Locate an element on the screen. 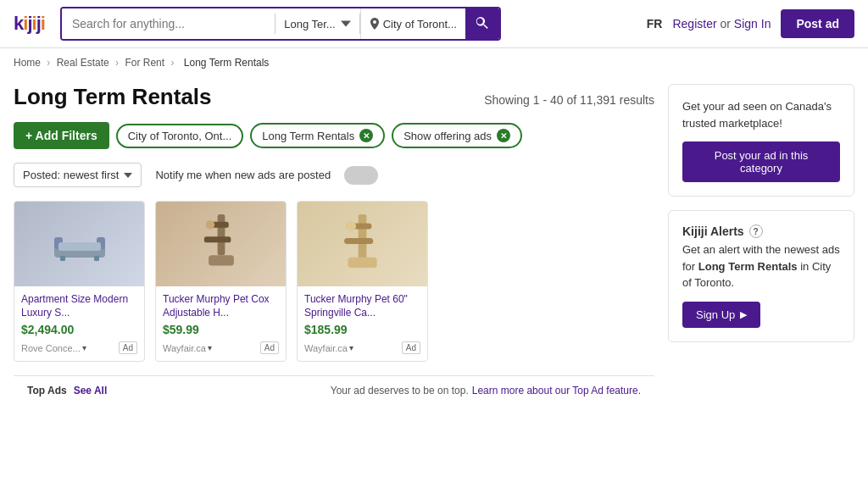  top-ads-label: Top Ads is located at coordinates (47, 391).